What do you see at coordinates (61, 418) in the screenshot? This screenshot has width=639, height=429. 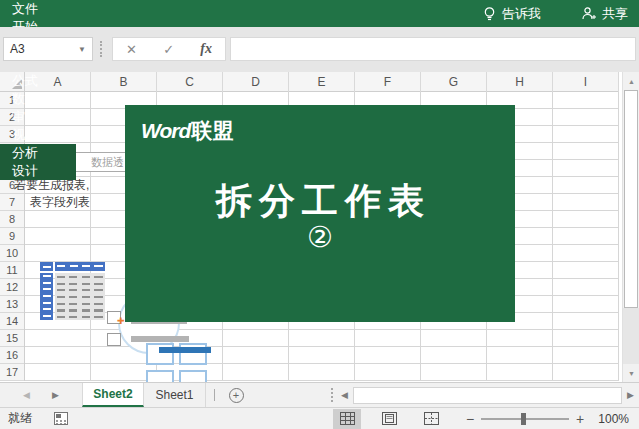 I see `macro-record-icon` at bounding box center [61, 418].